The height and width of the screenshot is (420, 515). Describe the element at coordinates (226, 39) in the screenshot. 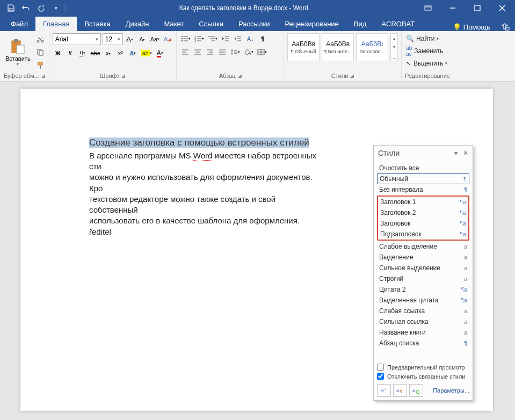

I see `decrease-indent-icon` at that location.